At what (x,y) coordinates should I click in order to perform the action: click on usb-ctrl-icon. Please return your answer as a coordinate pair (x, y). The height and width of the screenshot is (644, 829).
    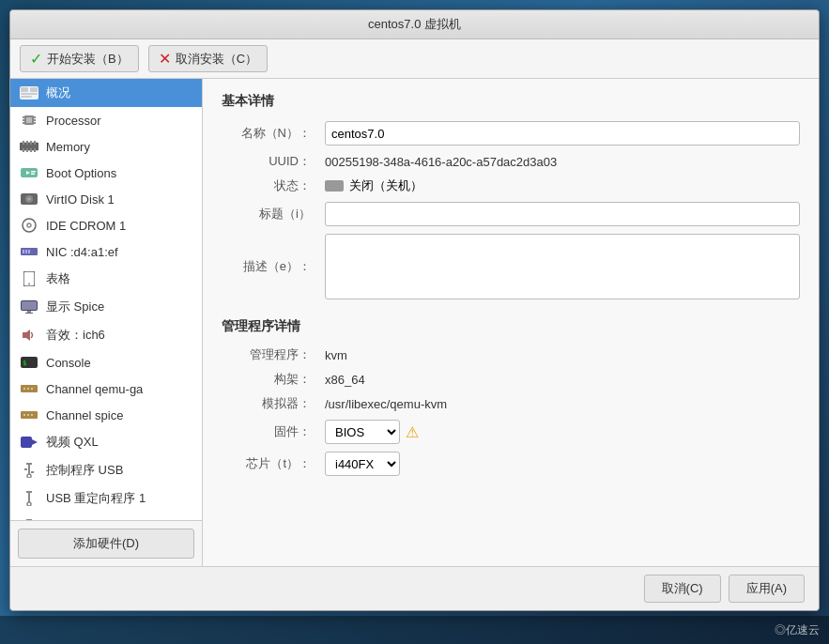
    Looking at the image, I should click on (29, 470).